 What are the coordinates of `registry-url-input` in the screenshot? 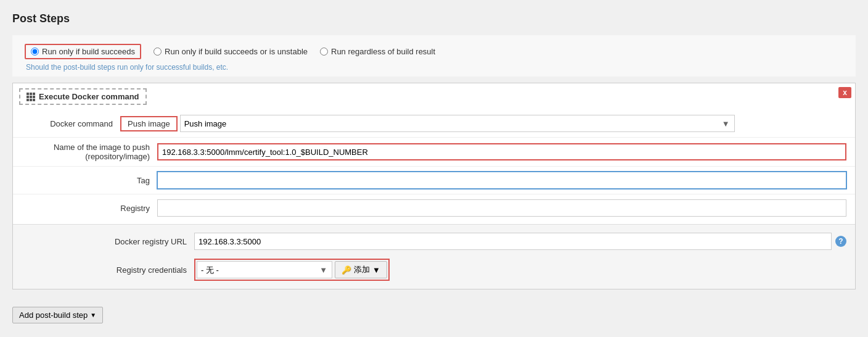 It's located at (513, 241).